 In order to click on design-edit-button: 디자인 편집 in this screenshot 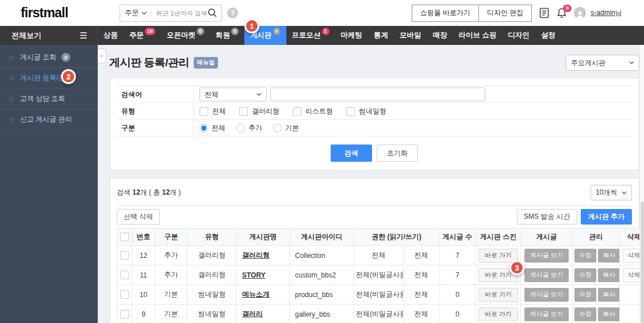, I will do `click(505, 13)`.